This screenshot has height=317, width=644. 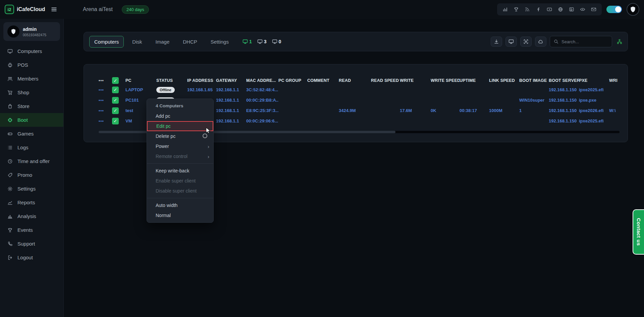 What do you see at coordinates (31, 9) in the screenshot?
I see `brand-name: iCafeCloud` at bounding box center [31, 9].